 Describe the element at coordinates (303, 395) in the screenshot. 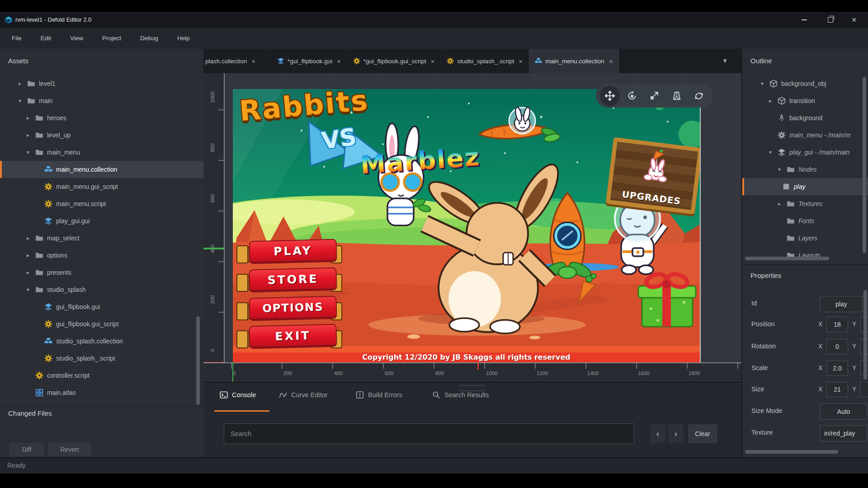

I see `tab-curve-editor: Curve Editor` at that location.